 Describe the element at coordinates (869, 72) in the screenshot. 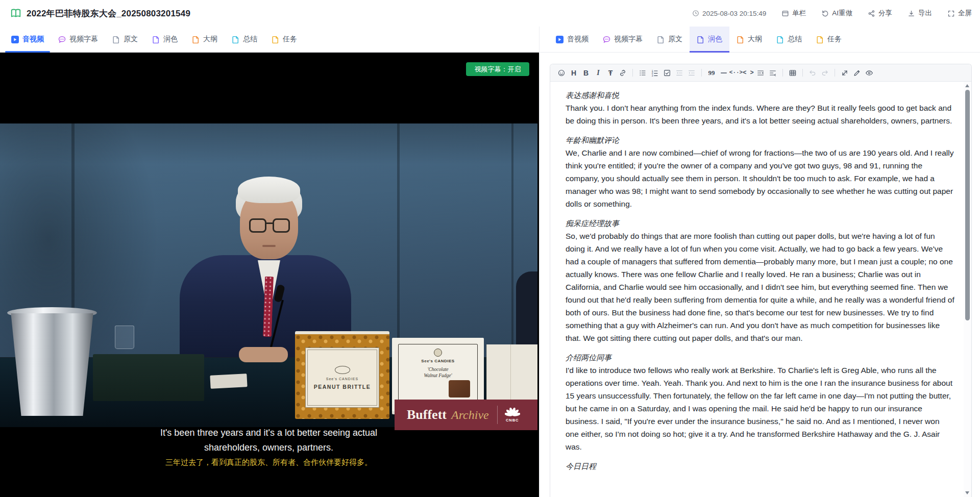

I see `preview-eye-icon` at that location.